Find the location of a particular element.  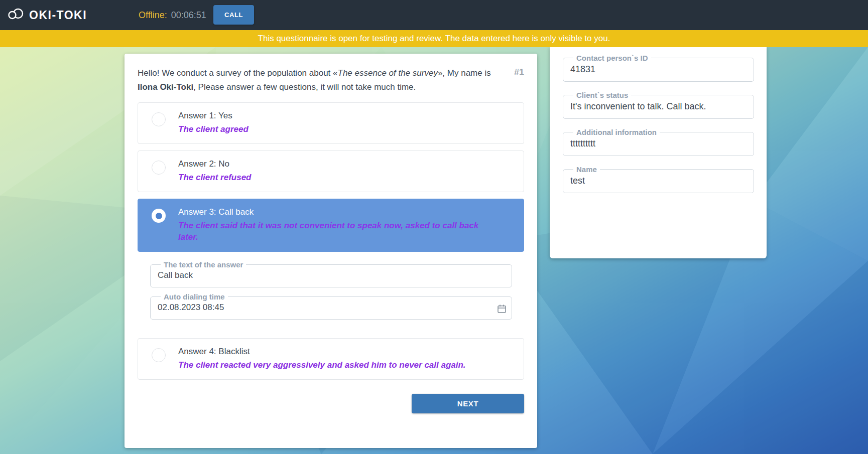

cloud-icon is located at coordinates (16, 15).